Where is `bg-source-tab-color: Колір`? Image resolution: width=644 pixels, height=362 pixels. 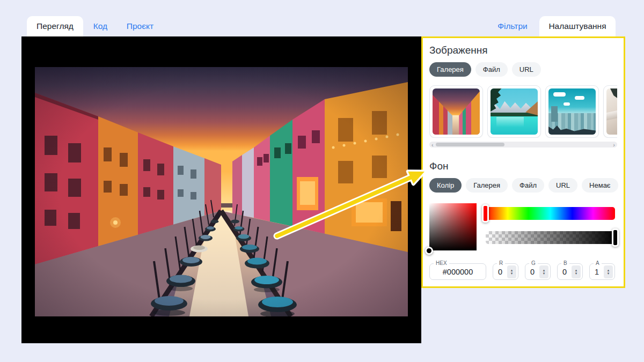 bg-source-tab-color: Колір is located at coordinates (445, 186).